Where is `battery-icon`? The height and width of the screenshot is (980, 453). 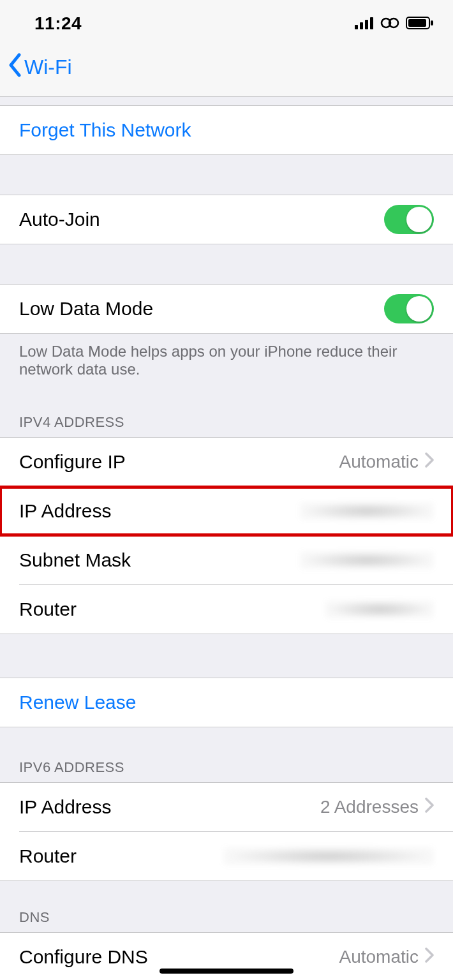 battery-icon is located at coordinates (420, 24).